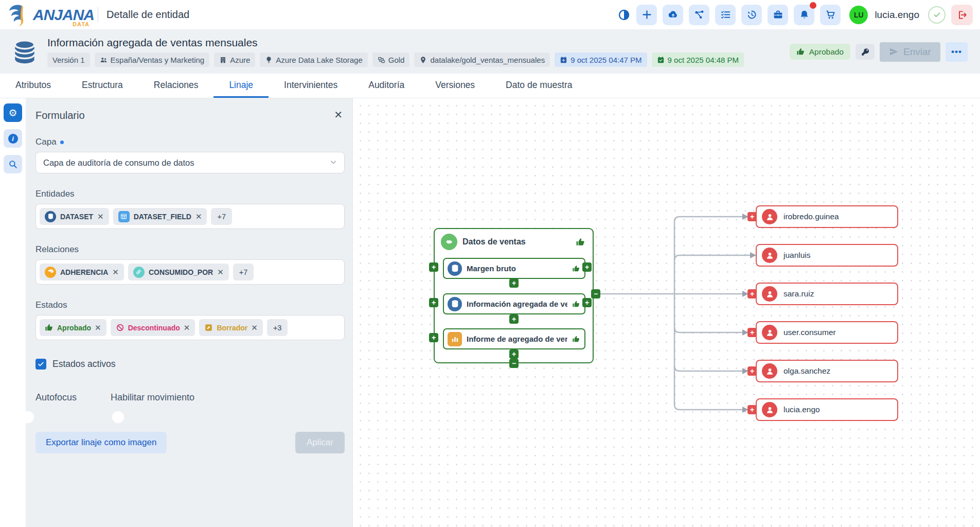  I want to click on form-settings-button: ⚙, so click(13, 113).